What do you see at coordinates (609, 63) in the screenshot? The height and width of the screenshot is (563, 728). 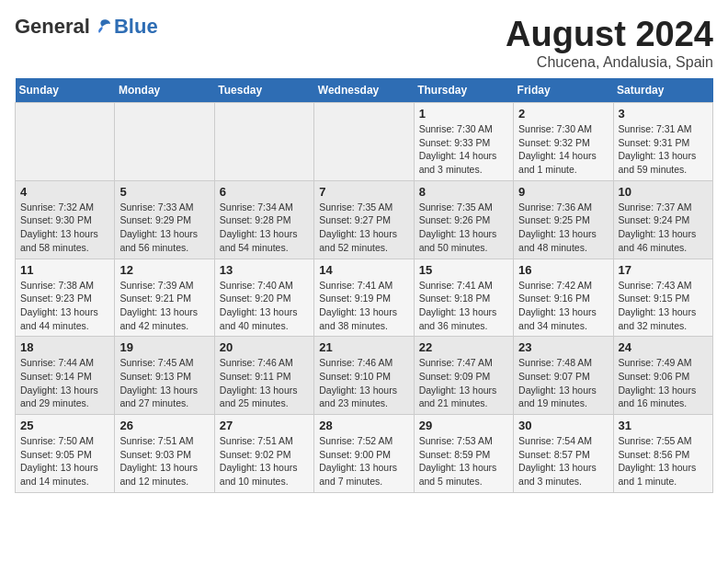 I see `location-subtitle: Chucena, Andalusia, Spain` at bounding box center [609, 63].